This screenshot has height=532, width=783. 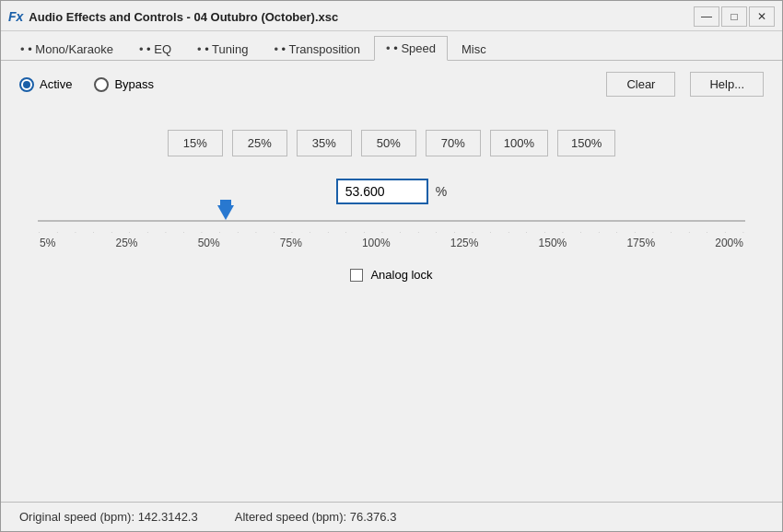 I want to click on scale-150: 150%, so click(x=553, y=243).